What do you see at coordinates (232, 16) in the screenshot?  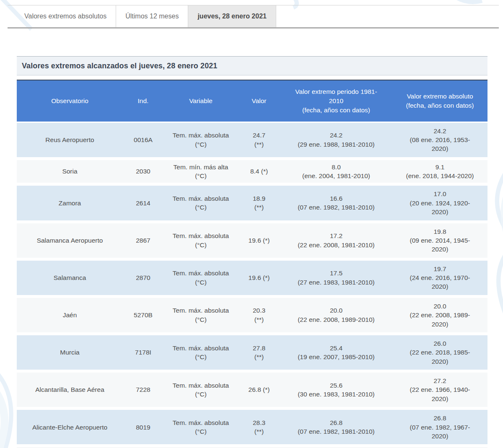 I see `tab-jueves-28-enero-2021: jueves, 28 enero 2021` at bounding box center [232, 16].